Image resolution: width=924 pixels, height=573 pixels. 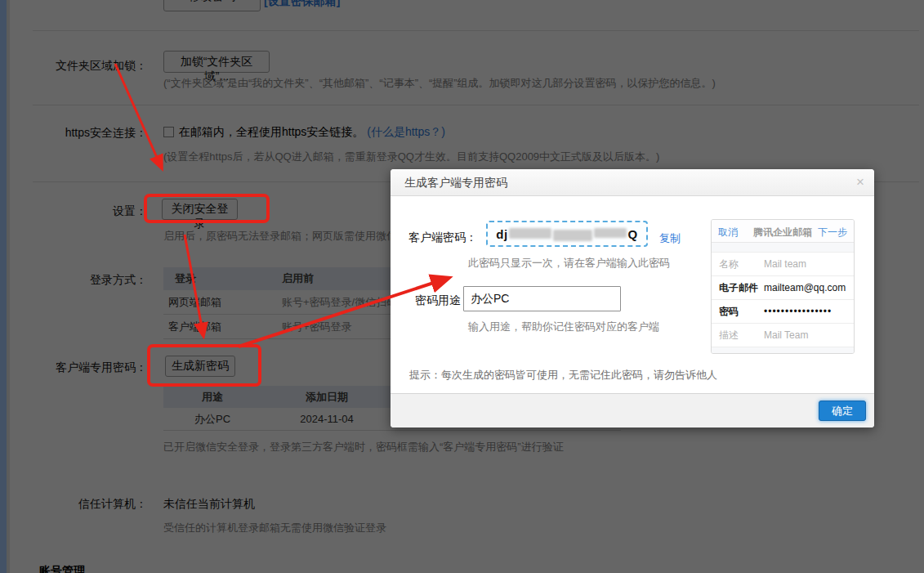 I want to click on client-field-password: 密码 ••••••••••••••••, so click(x=783, y=312).